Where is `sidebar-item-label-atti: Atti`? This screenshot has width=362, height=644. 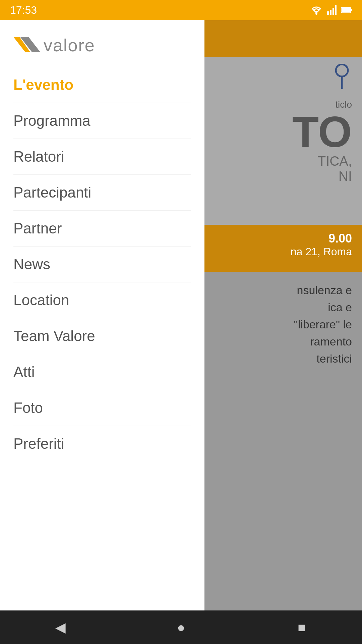 sidebar-item-label-atti: Atti is located at coordinates (24, 372).